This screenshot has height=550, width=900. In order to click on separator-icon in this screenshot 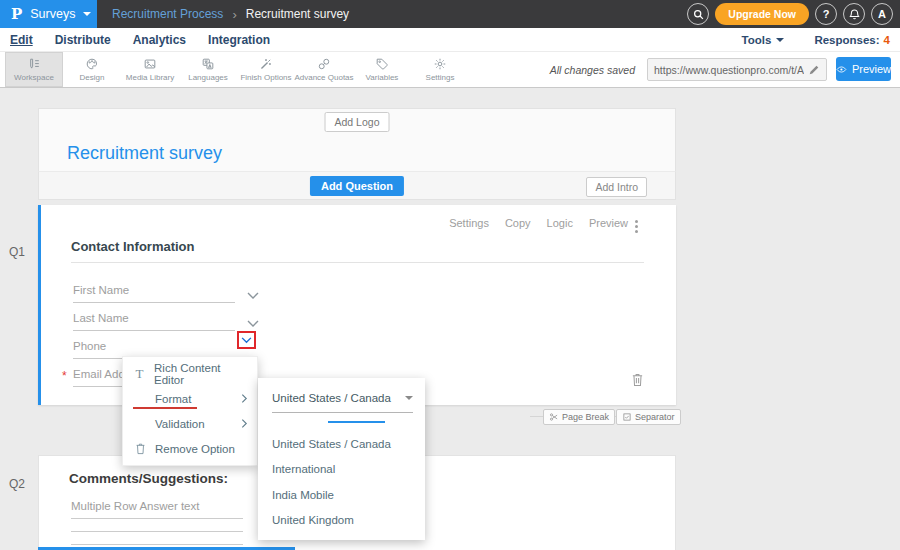, I will do `click(627, 417)`.